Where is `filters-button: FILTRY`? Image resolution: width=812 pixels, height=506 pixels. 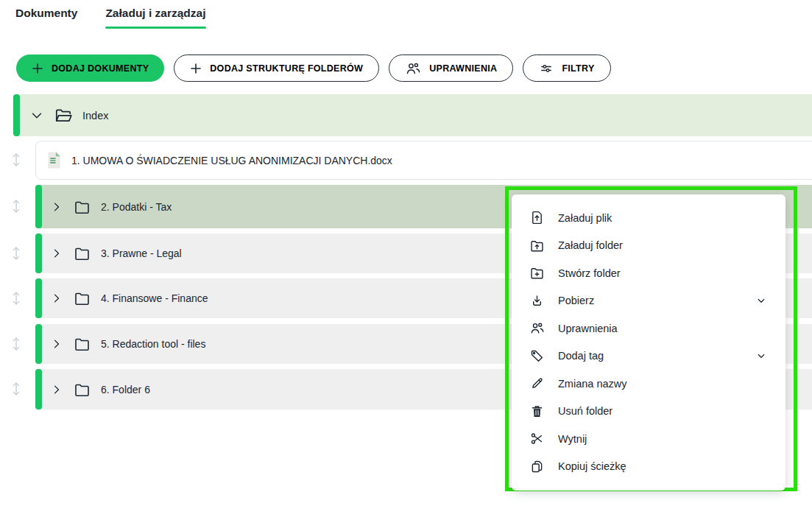 filters-button: FILTRY is located at coordinates (567, 68).